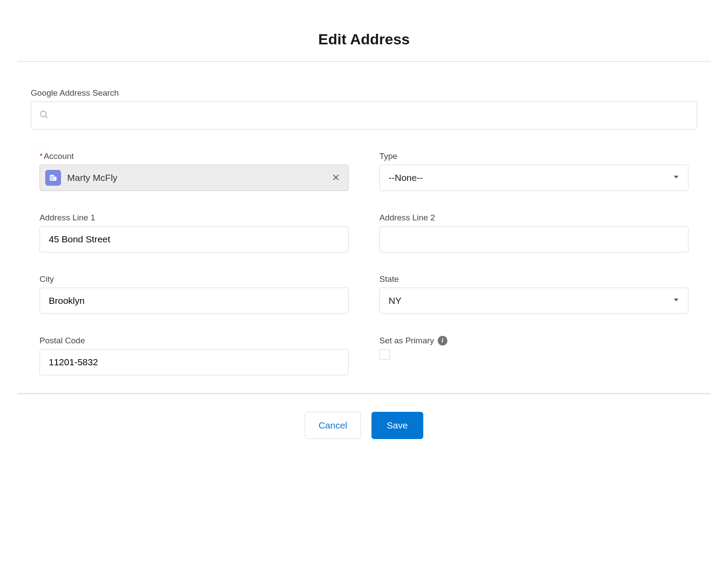 Image resolution: width=728 pixels, height=569 pixels. I want to click on type-label: Type, so click(534, 156).